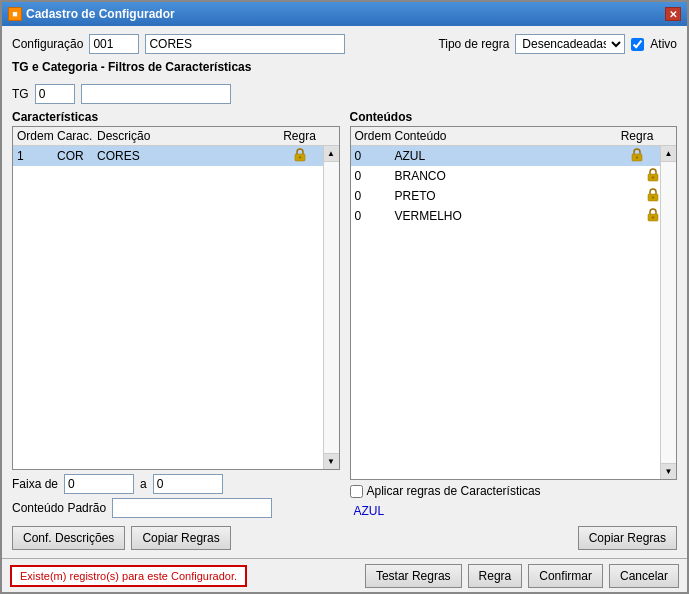 Image resolution: width=689 pixels, height=594 pixels. I want to click on ativo-label: Ativo, so click(664, 44).